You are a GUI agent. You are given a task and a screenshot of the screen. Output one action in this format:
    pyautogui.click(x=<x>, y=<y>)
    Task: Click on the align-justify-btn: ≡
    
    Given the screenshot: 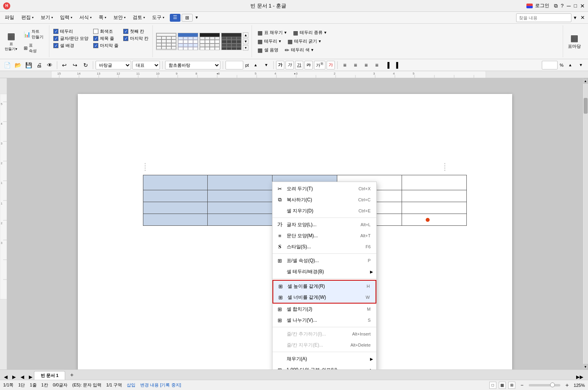 What is the action you would take?
    pyautogui.click(x=377, y=65)
    